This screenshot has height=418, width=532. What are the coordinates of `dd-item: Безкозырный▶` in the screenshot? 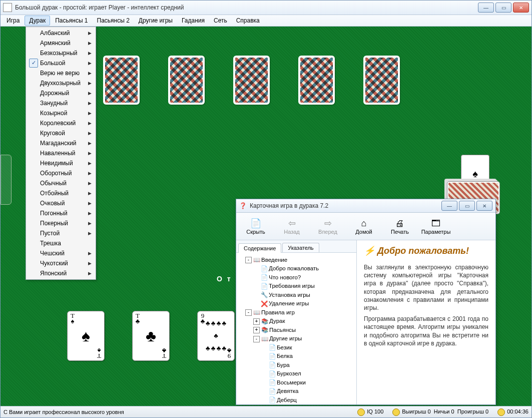 It's located at (61, 53).